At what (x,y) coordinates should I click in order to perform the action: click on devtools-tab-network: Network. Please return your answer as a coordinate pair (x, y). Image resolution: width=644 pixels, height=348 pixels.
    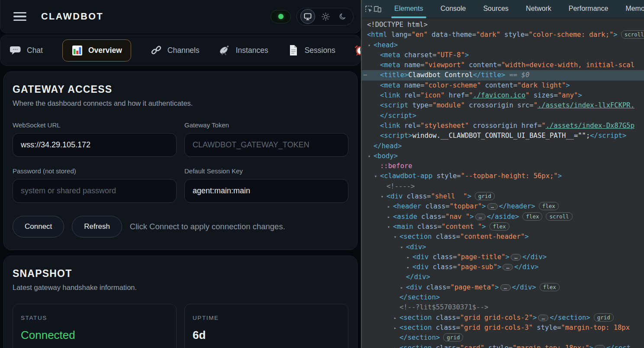
    Looking at the image, I should click on (538, 9).